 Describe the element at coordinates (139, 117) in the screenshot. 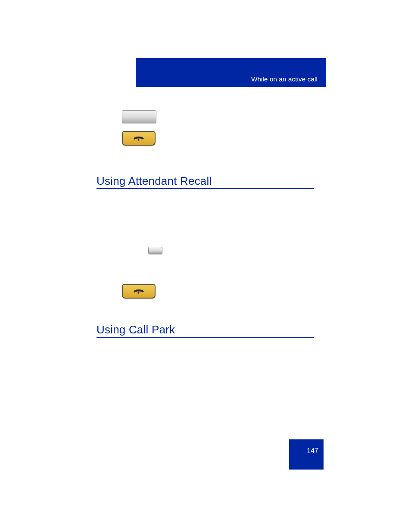

I see `soft-key-button-icon` at that location.